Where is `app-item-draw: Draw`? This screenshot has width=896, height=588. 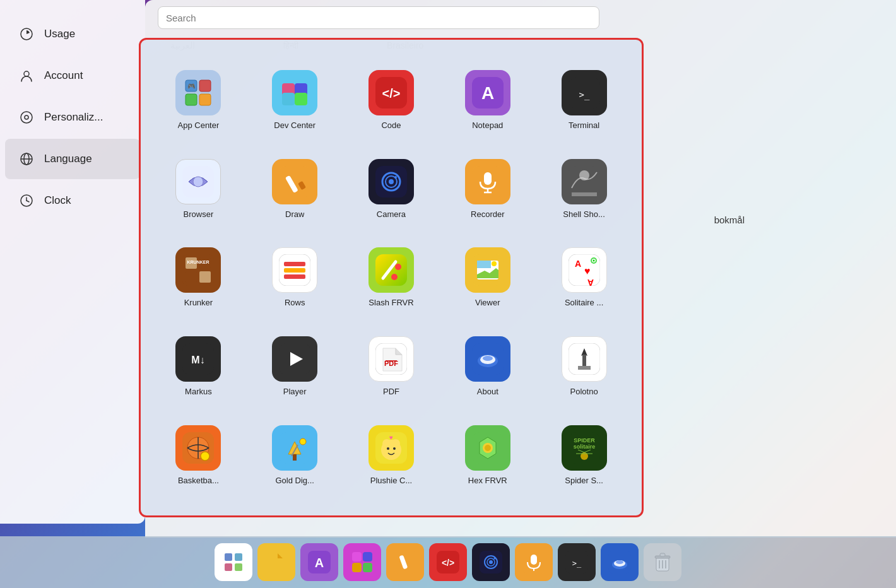
app-item-draw: Draw is located at coordinates (295, 189).